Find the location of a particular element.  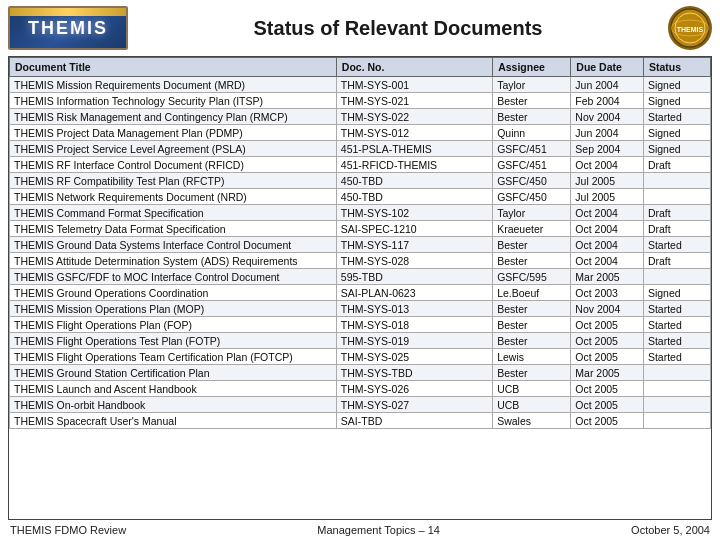

table-cell: THEMIS Attitude Determination System (AD… is located at coordinates (174, 261).